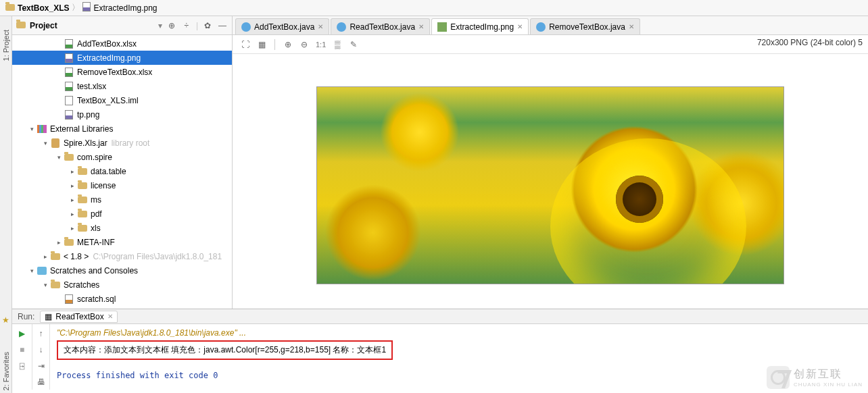 Image resolution: width=868 pixels, height=393 pixels. What do you see at coordinates (828, 374) in the screenshot?
I see `watermark-text-1: 创新互联` at bounding box center [828, 374].